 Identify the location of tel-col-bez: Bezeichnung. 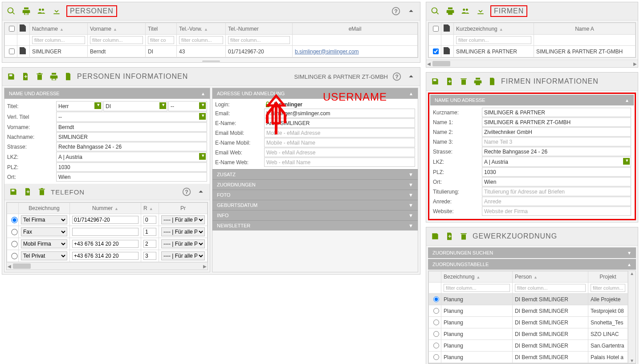
(45, 208).